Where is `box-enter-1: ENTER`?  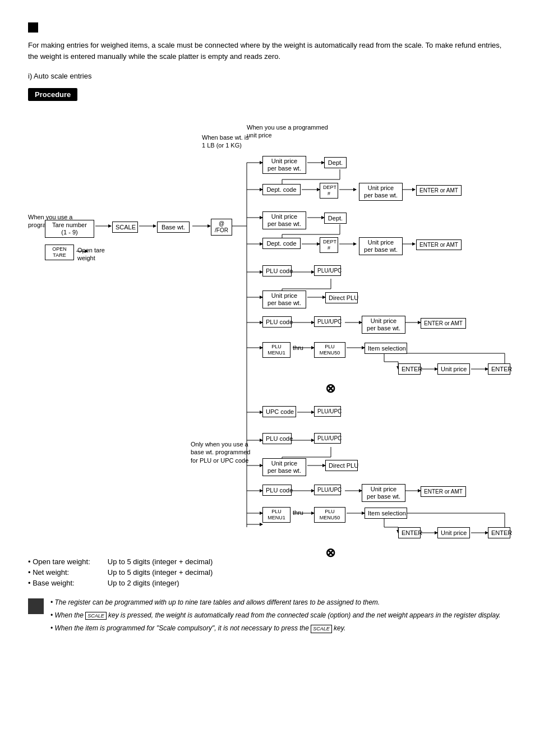
box-enter-1: ENTER is located at coordinates (409, 369).